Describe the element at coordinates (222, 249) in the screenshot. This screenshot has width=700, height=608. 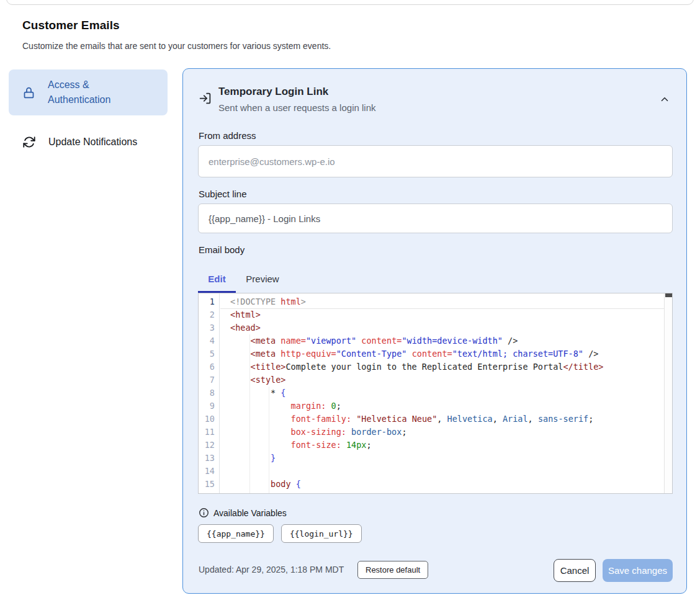
I see `email-body-label: Email body` at that location.